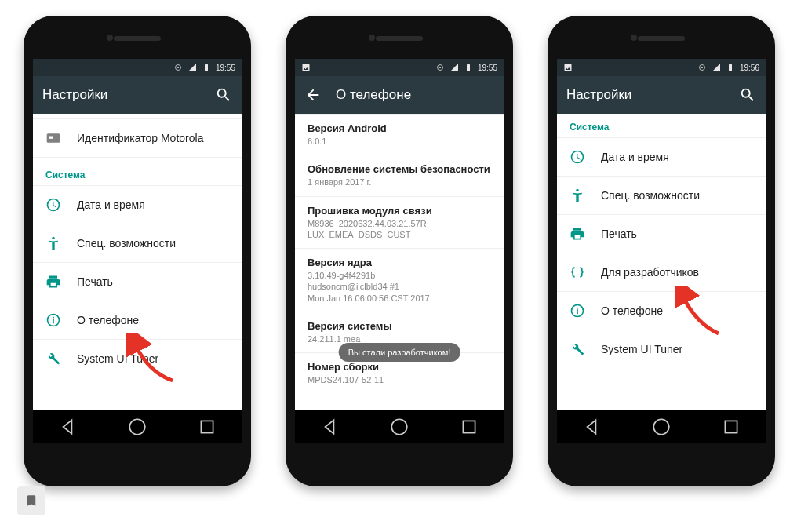 The width and height of the screenshot is (808, 532). I want to click on back-icon, so click(313, 95).